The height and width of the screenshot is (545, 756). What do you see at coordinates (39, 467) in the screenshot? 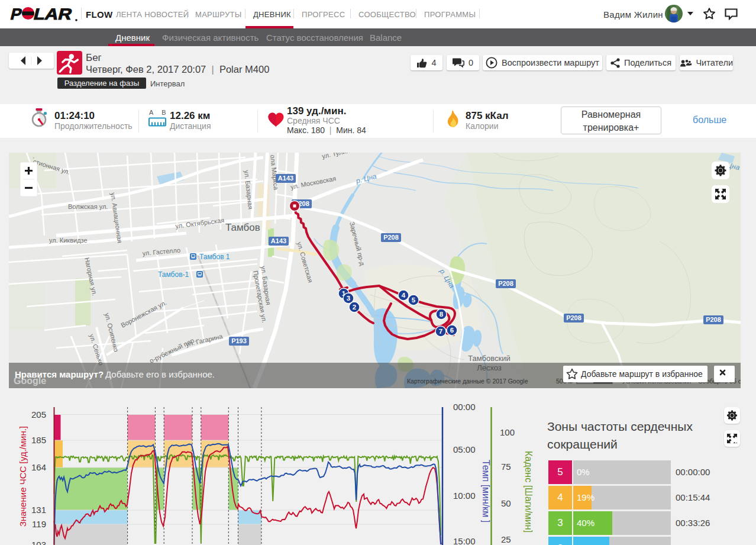
I see `svg-text: 164` at bounding box center [39, 467].